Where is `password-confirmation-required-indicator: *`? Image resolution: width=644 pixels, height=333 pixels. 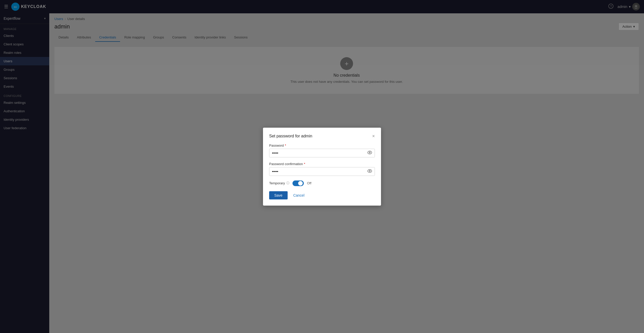 password-confirmation-required-indicator: * is located at coordinates (305, 164).